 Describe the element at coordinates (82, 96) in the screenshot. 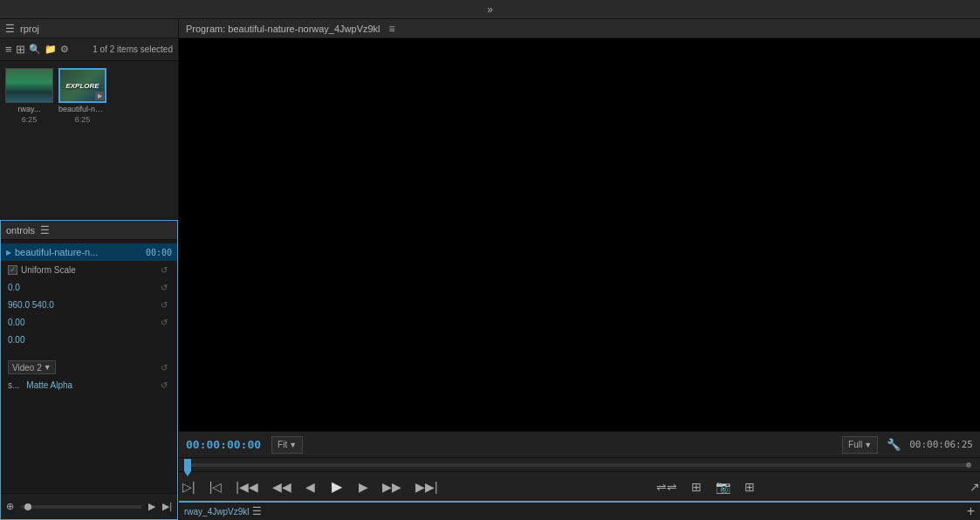

I see `list-item: EXPLORE ▶ beautiful-nature-norwa... 6:25` at that location.